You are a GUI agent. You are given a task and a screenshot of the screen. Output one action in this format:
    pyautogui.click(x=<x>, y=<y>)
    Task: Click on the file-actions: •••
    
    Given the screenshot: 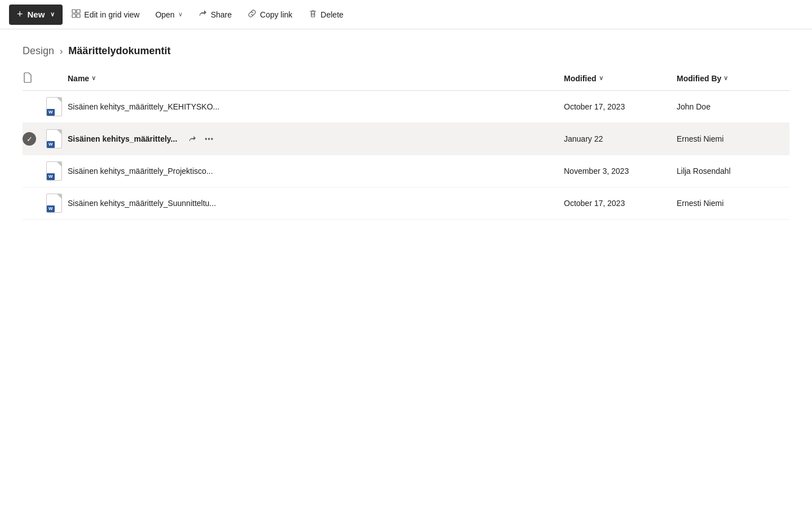 What is the action you would take?
    pyautogui.click(x=201, y=139)
    